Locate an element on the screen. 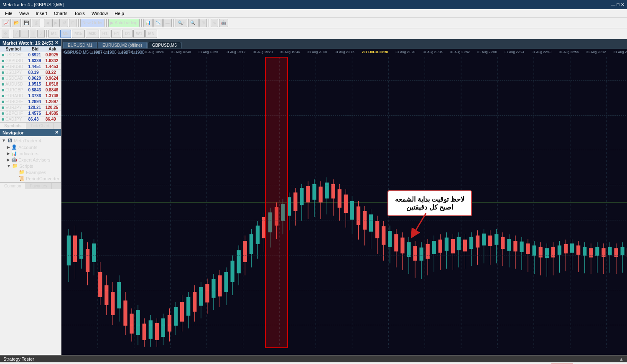 This screenshot has height=364, width=627. time-axis: 21 Aug 2017 31 Aug 17:52 31 Aug 18:08 31… is located at coordinates (344, 52).